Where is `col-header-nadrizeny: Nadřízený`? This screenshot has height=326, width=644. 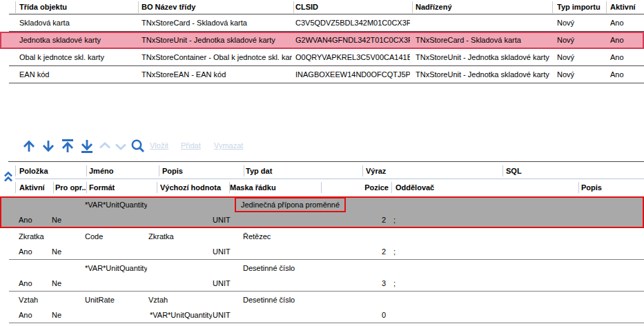 col-header-nadrizeny: Nadřízený is located at coordinates (484, 7).